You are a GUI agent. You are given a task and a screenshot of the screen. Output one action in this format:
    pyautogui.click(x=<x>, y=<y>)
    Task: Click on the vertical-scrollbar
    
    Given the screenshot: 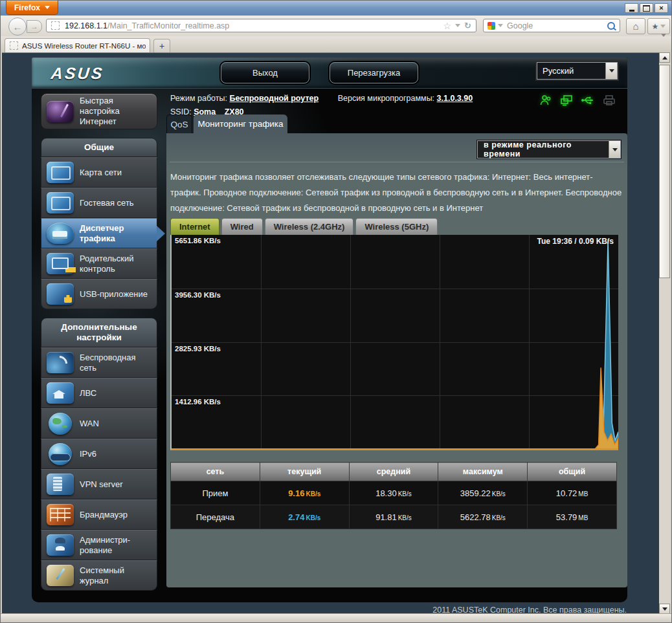 What is the action you would take?
    pyautogui.click(x=664, y=333)
    